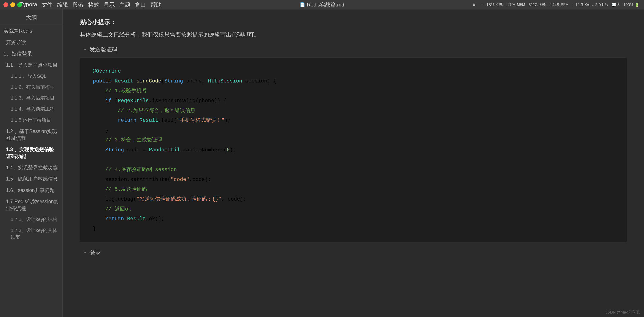 The image size is (644, 317). I want to click on file-icon: 📄, so click(302, 5).